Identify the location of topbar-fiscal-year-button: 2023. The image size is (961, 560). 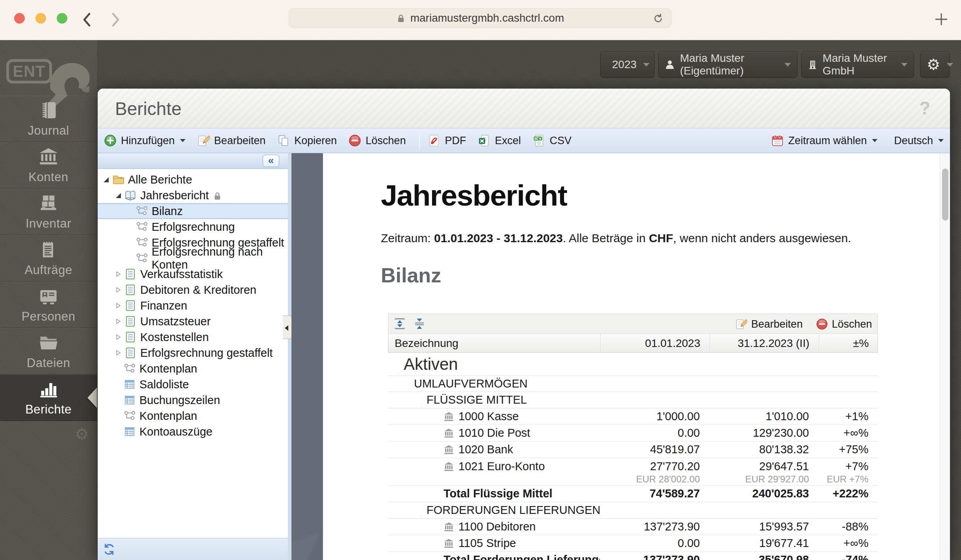
(627, 65).